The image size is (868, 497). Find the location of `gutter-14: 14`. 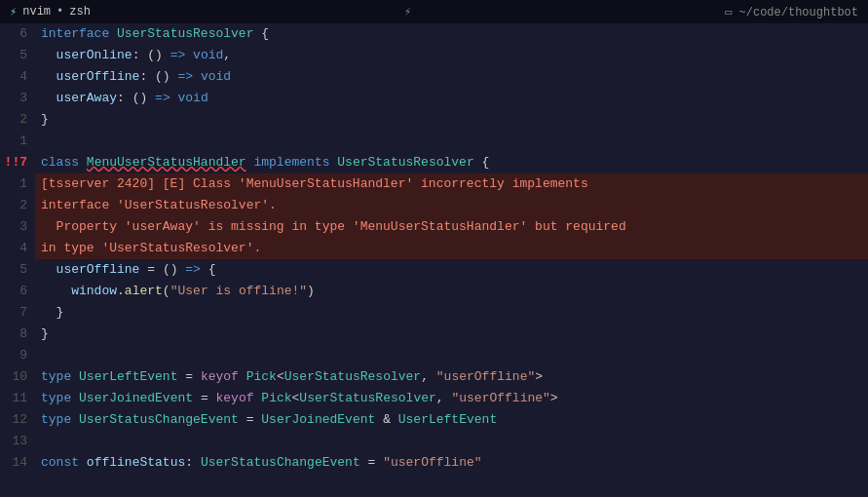

gutter-14: 14 is located at coordinates (18, 463).